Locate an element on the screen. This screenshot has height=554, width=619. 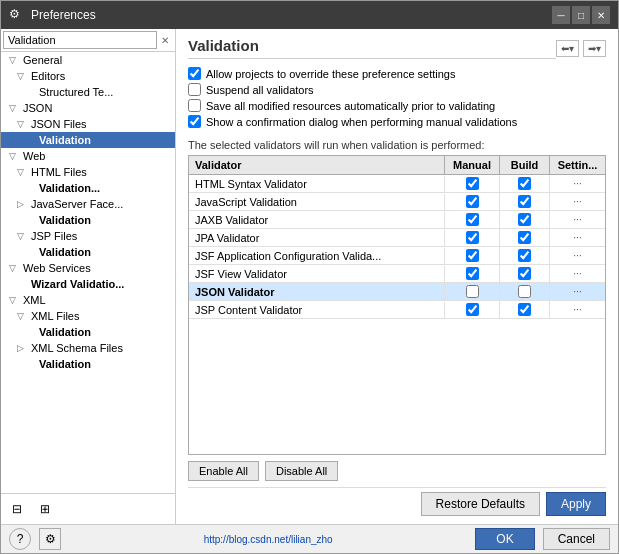
sidebar-item-xml-schema-files: ▷ XML Schema Files is located at coordinates (88, 348).